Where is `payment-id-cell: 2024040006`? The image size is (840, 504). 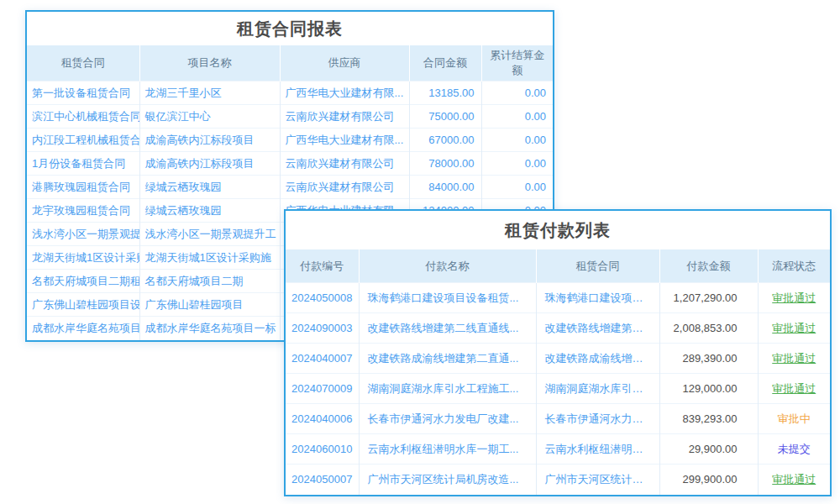
payment-id-cell: 2024040006 is located at coordinates (323, 419).